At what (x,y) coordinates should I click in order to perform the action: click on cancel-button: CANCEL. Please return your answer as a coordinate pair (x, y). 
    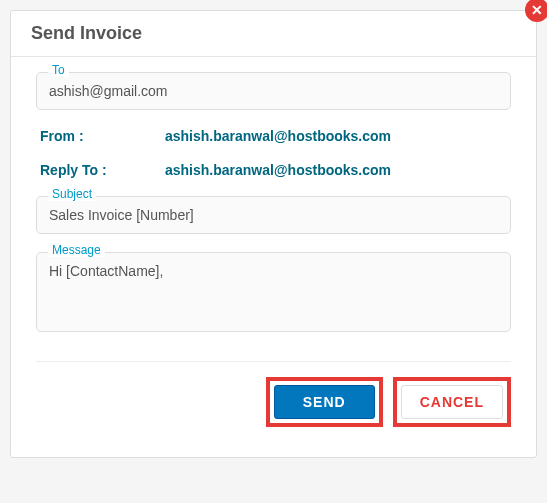
    Looking at the image, I should click on (452, 402).